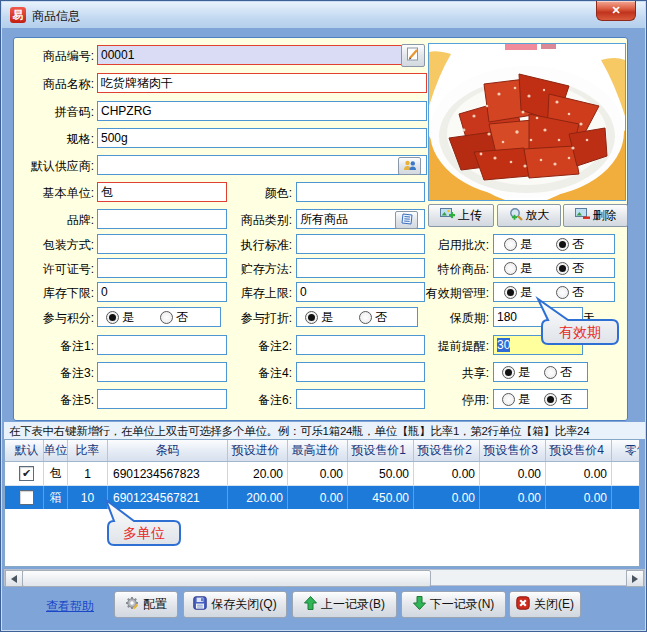 The image size is (647, 632). Describe the element at coordinates (596, 216) in the screenshot. I see `delete-image-button: 删除` at that location.